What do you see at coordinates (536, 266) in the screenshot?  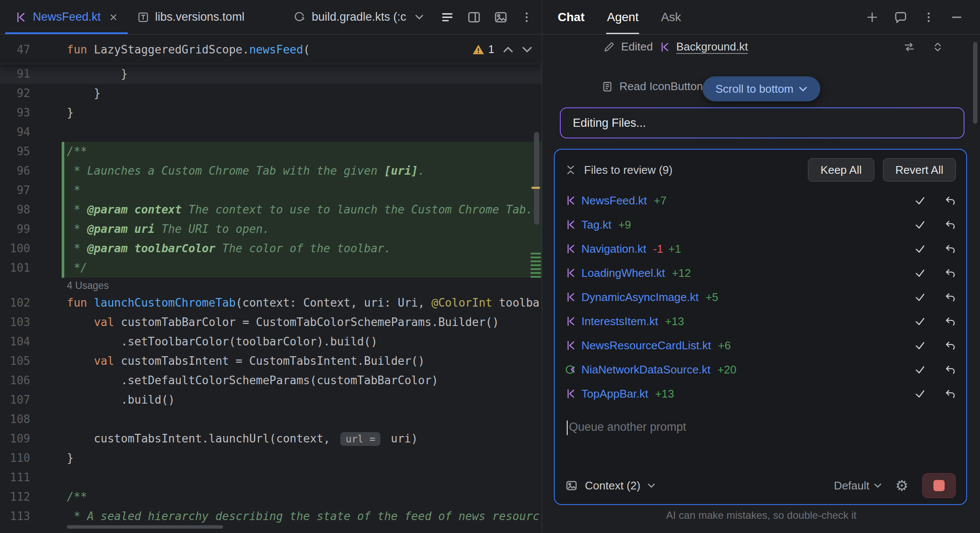 I see `vcs-change-scroll-marks` at bounding box center [536, 266].